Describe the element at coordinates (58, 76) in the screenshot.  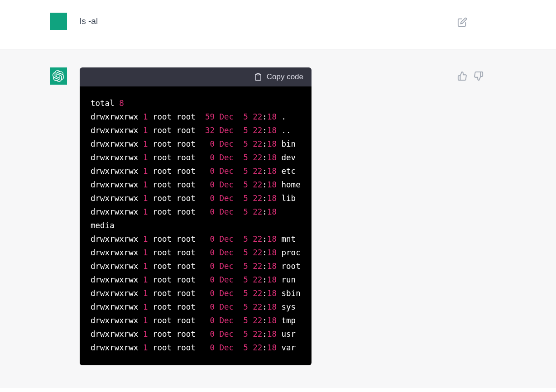
I see `openai-logo-icon` at that location.